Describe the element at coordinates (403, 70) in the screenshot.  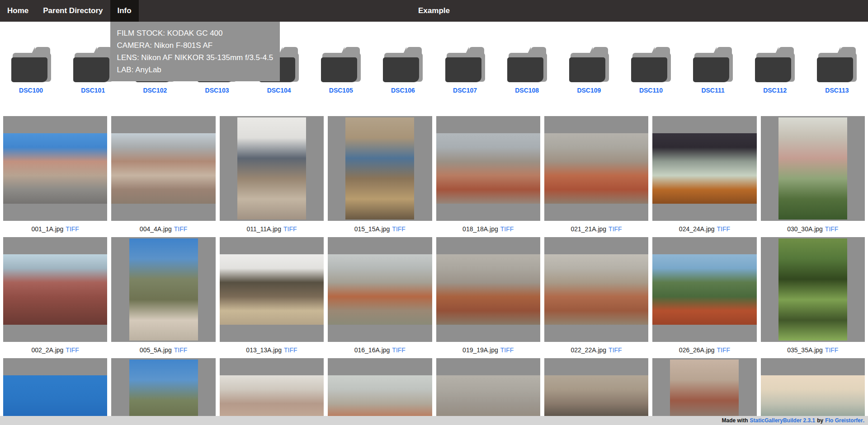
I see `folder-item-dsc106: DSC106` at that location.